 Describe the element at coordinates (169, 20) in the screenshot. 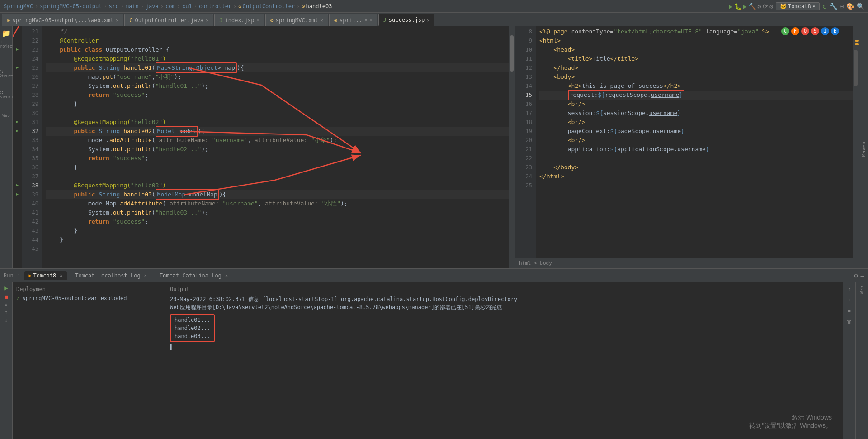

I see `tab-outputcontroller: C OutputController.java ✕` at that location.